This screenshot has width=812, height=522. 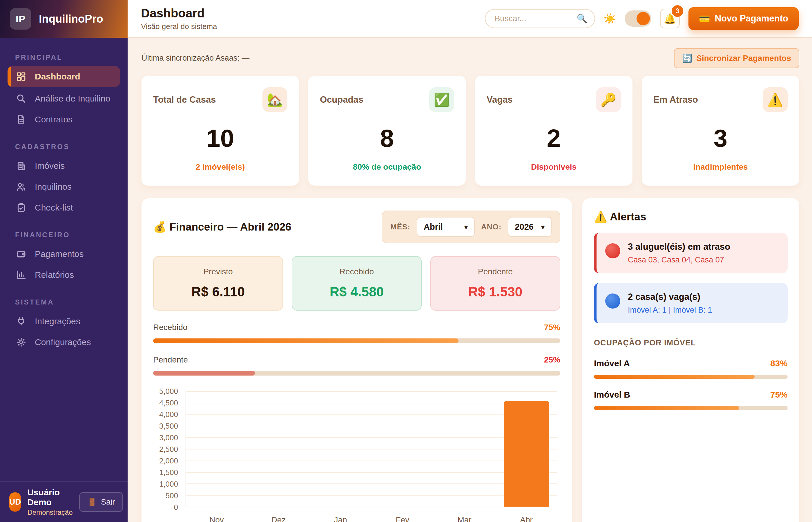 What do you see at coordinates (170, 327) in the screenshot?
I see `progress-label: Recebido` at bounding box center [170, 327].